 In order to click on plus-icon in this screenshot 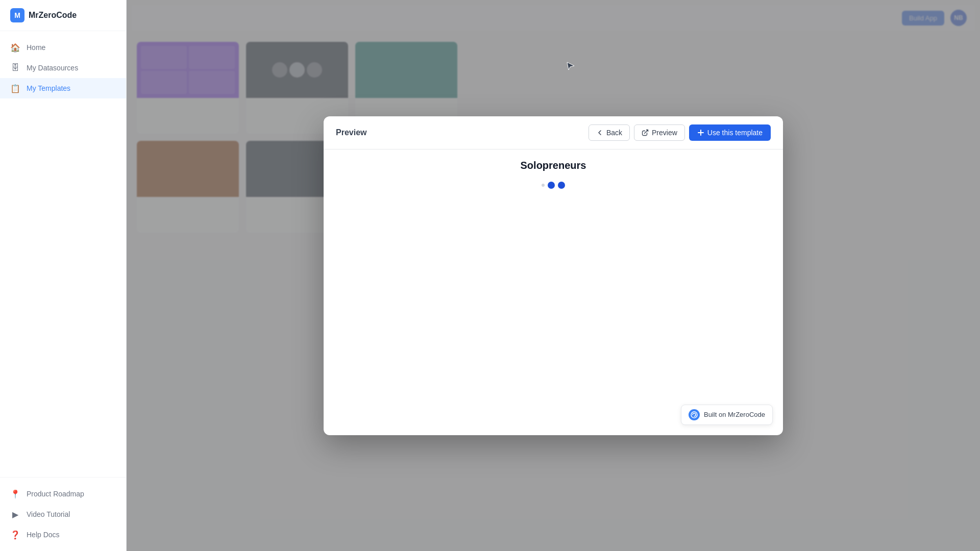, I will do `click(701, 133)`.